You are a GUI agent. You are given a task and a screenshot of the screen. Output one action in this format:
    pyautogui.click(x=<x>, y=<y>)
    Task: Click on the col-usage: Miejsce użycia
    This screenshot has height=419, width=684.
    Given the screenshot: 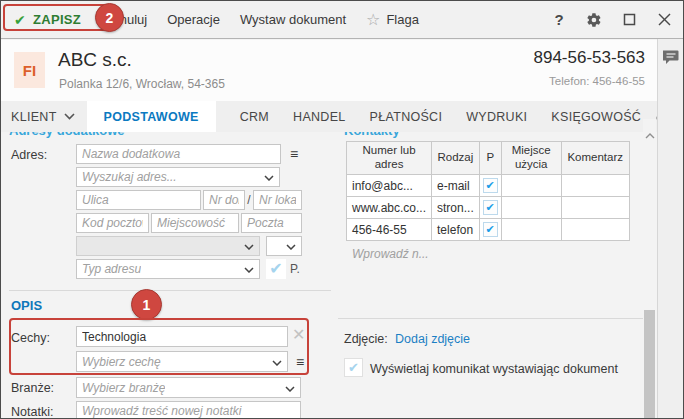 What is the action you would take?
    pyautogui.click(x=531, y=158)
    